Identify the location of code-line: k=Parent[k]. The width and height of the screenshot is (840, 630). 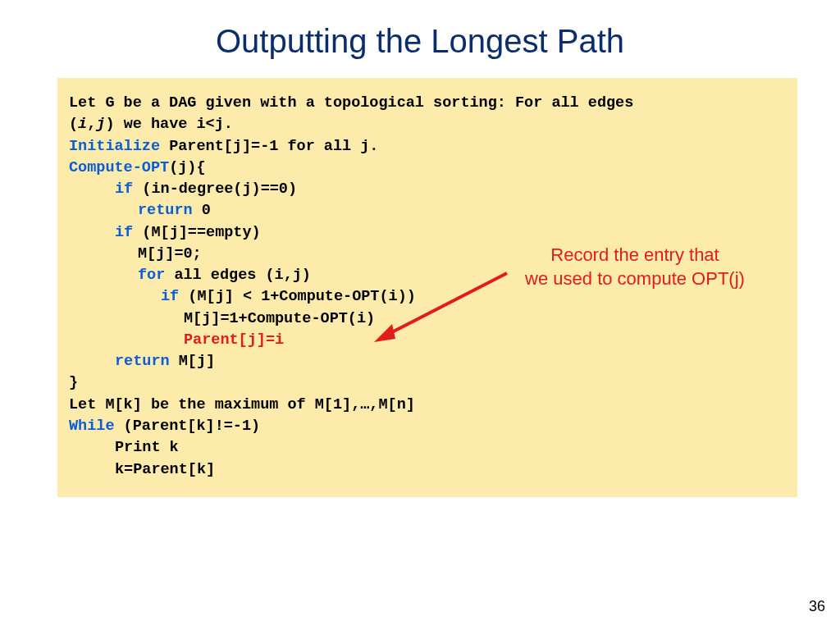
(427, 470).